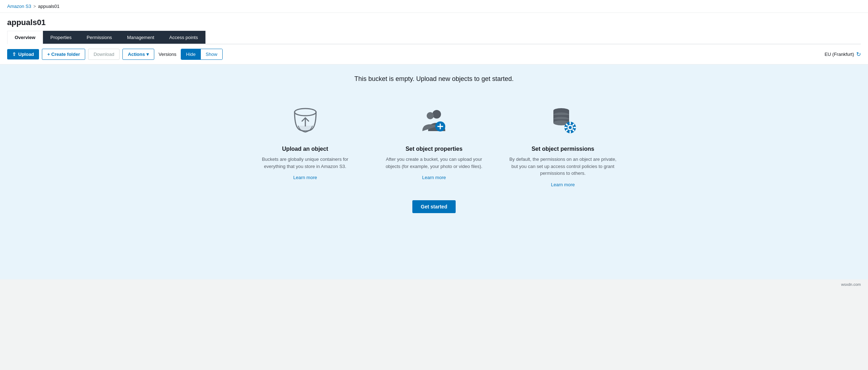 Image resolution: width=868 pixels, height=370 pixels. What do you see at coordinates (61, 37) in the screenshot?
I see `tab-properties: Properties` at bounding box center [61, 37].